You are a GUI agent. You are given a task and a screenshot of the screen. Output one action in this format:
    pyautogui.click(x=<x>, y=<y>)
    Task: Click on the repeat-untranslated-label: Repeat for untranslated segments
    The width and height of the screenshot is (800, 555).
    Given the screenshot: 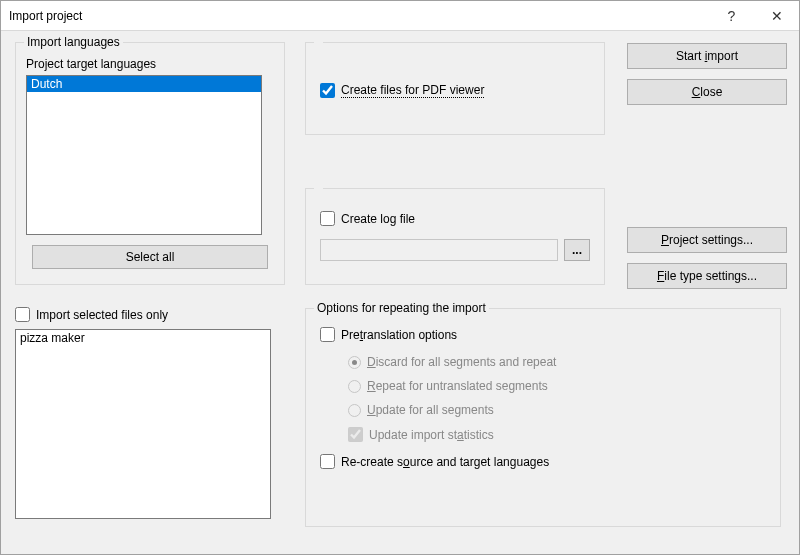 What is the action you would take?
    pyautogui.click(x=458, y=386)
    